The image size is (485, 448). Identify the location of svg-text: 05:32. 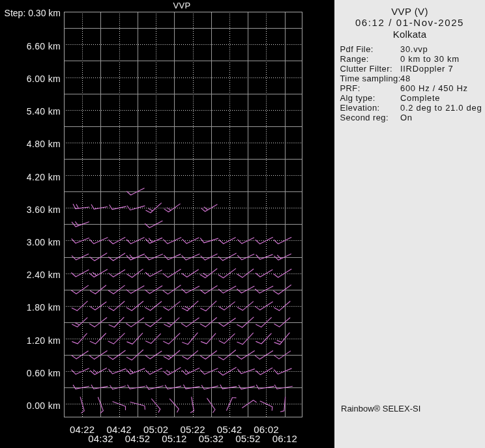
(211, 439).